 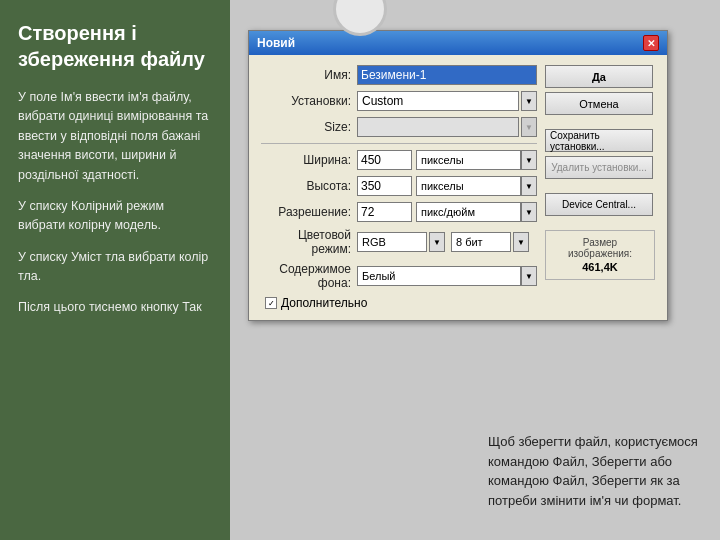 I want to click on size-select-wrapper: ▼, so click(x=447, y=127).